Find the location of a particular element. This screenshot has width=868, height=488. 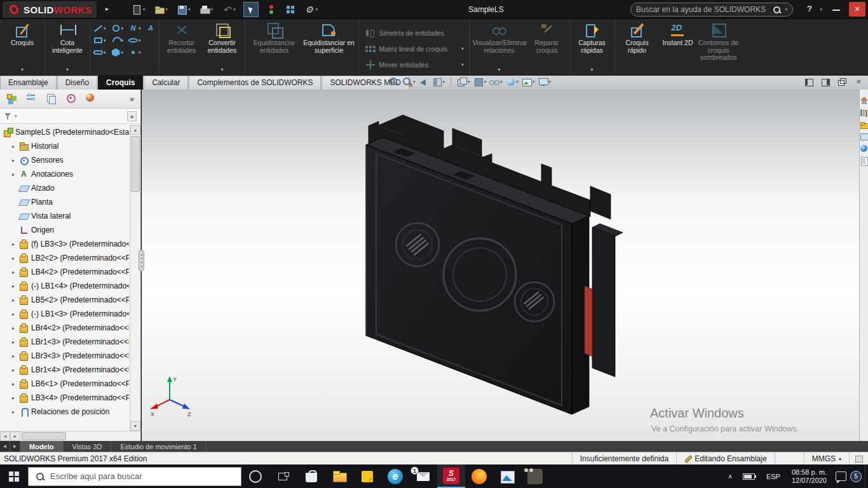

tree-item: Origen is located at coordinates (65, 230).